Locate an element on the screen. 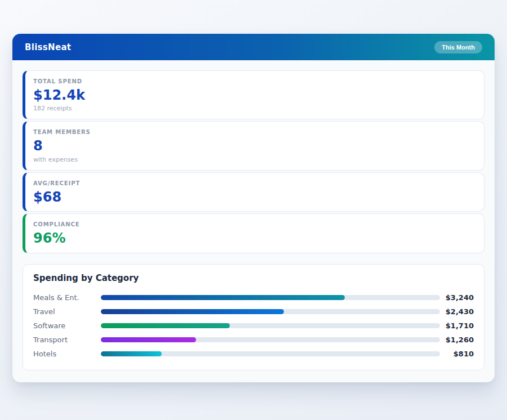  stat-card: TEAM MEMBERS 8 with expenses is located at coordinates (254, 145).